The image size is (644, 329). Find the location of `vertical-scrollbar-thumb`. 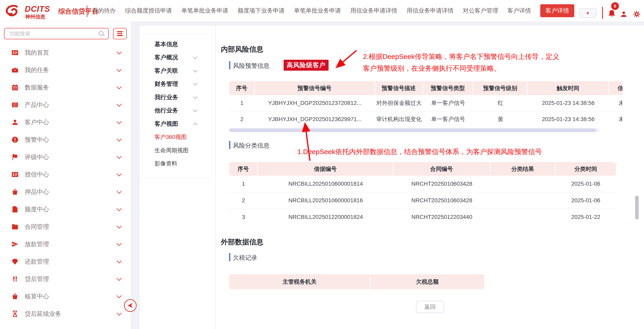

vertical-scrollbar-thumb is located at coordinates (637, 208).